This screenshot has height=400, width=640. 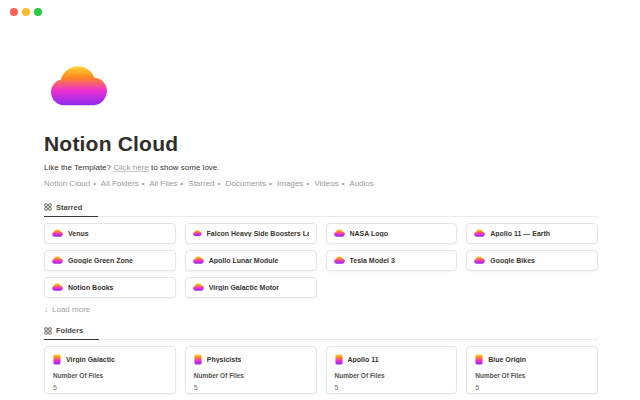 I want to click on folder-card-title-row: Apollo 11, so click(x=392, y=360).